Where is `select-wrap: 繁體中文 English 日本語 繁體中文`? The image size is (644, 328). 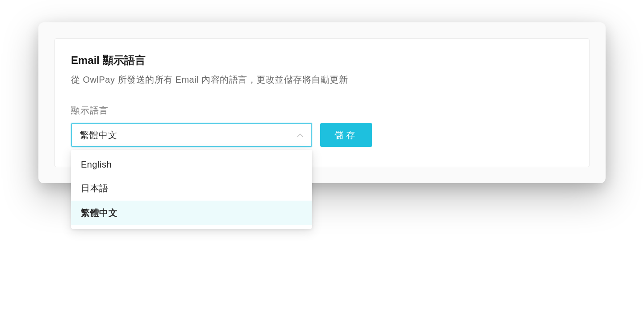 select-wrap: 繁體中文 English 日本語 繁體中文 is located at coordinates (192, 135).